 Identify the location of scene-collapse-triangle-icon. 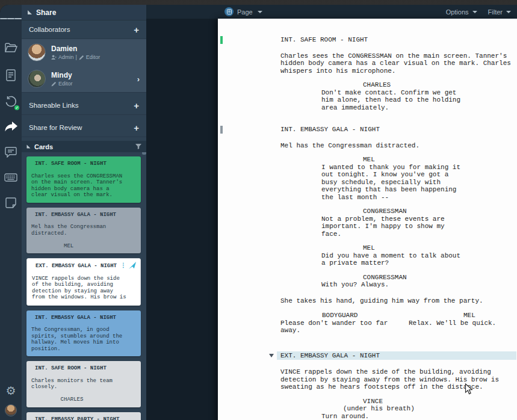
(271, 356).